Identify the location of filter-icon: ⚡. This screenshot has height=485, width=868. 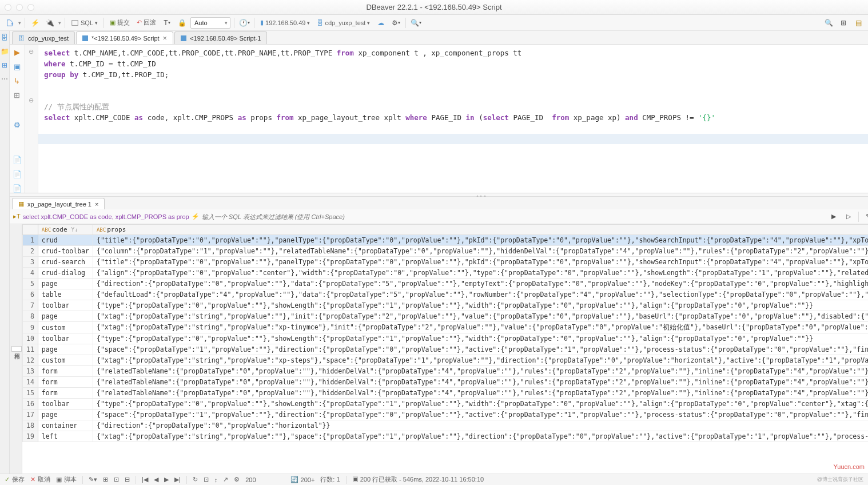
(196, 216).